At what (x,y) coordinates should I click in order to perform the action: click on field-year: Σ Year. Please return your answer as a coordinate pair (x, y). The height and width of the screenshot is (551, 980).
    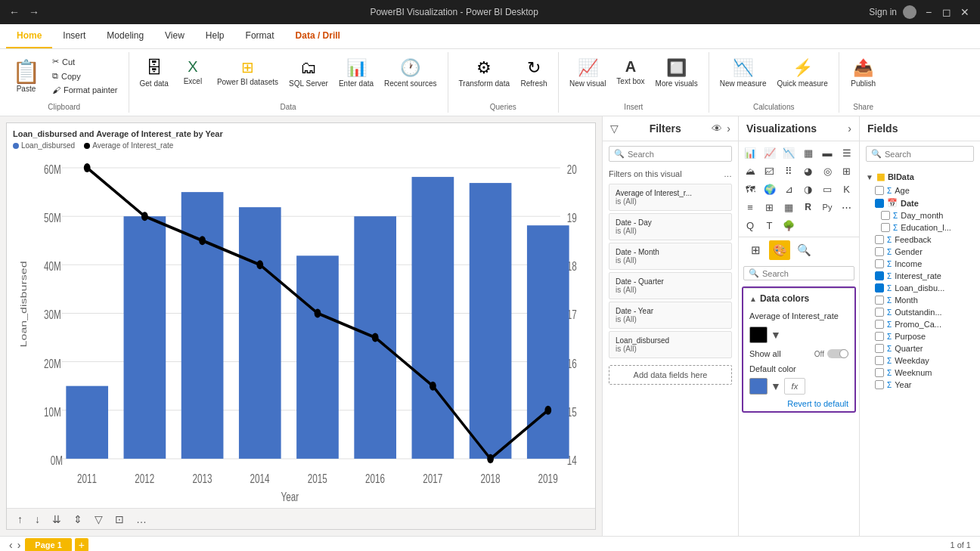
    Looking at the image, I should click on (920, 385).